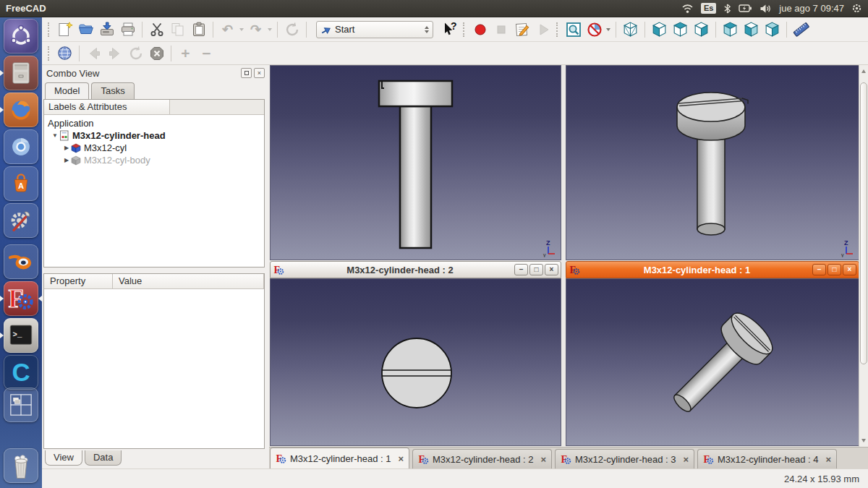 Image resolution: width=868 pixels, height=488 pixels. Describe the element at coordinates (864, 71) in the screenshot. I see `scroll-up-arrow` at that location.